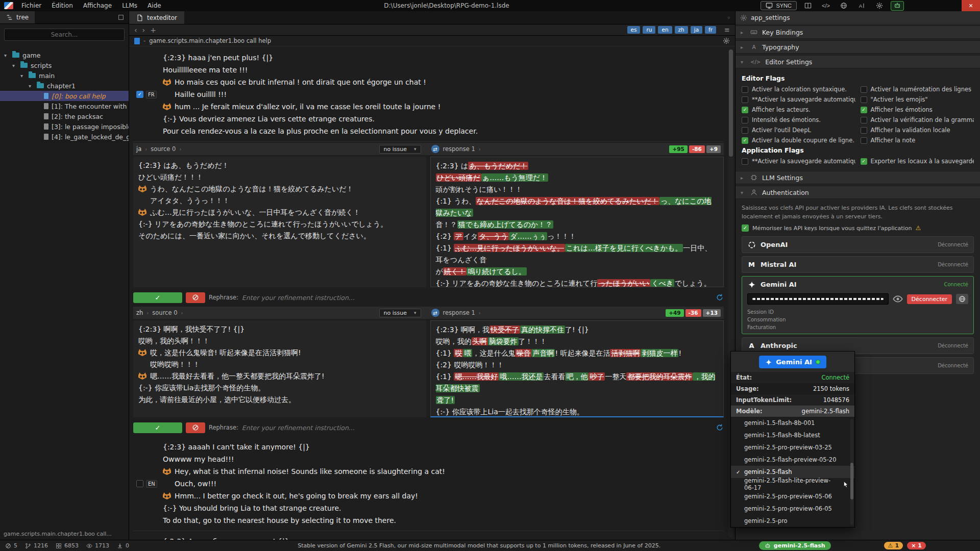 This screenshot has height=551, width=980. Describe the element at coordinates (929, 299) in the screenshot. I see `disconnect-button: Déconnecter` at that location.